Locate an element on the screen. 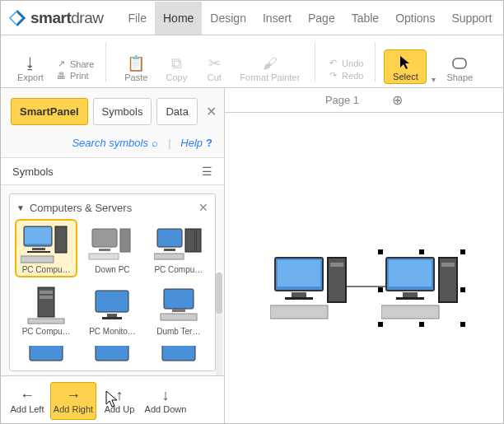 The width and height of the screenshot is (504, 424). search-icon: ⌕ is located at coordinates (155, 143).